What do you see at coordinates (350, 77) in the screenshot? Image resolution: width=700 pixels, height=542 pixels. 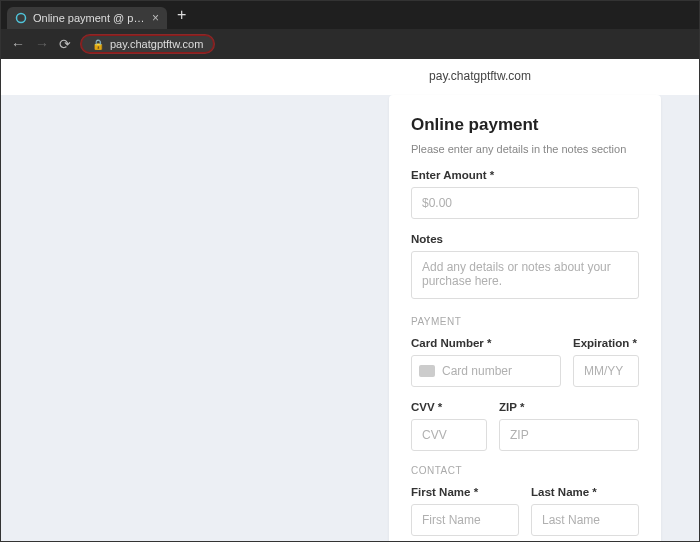 I see `site-header: pay.chatgptftw.com` at bounding box center [350, 77].